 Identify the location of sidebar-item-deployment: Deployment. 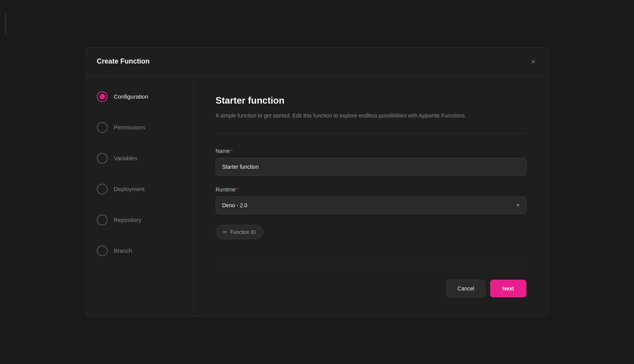
(140, 189).